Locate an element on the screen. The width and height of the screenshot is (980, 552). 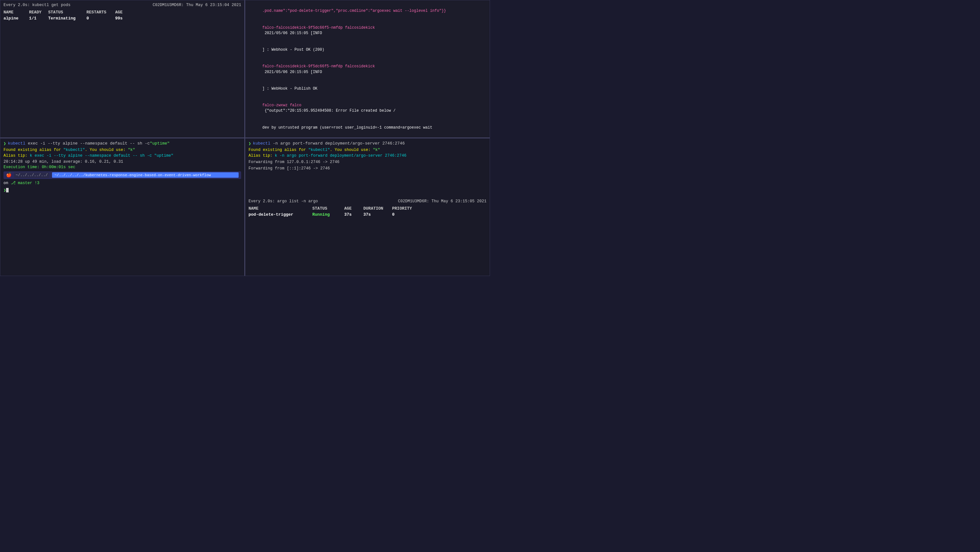
pane-top-right: .pod.name":"pod-delete-trigger","proc.cm… is located at coordinates (368, 69).